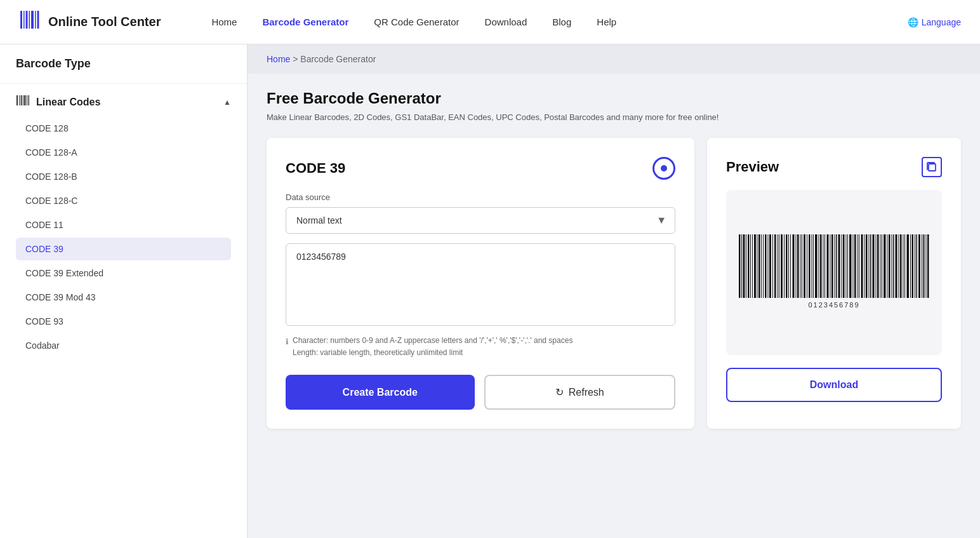 The image size is (980, 538). I want to click on nav-barcode-generator: Barcode Generator, so click(305, 22).